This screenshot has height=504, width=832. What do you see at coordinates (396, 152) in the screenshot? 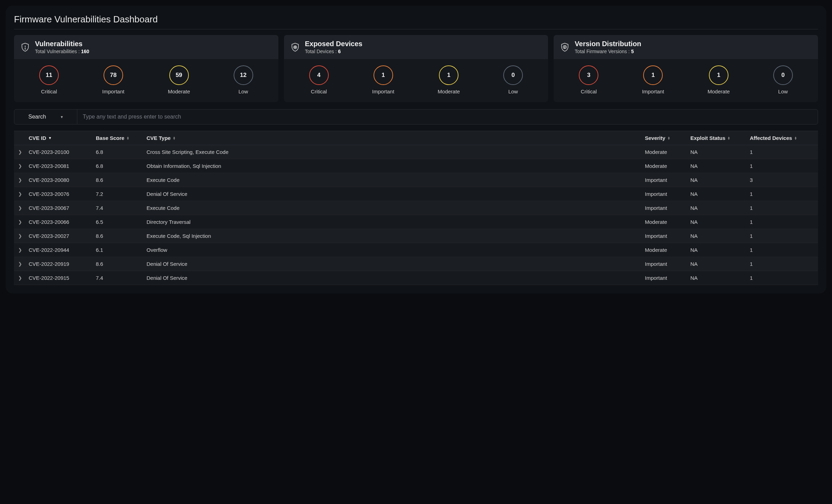
I see `cell-cve-type: Cross Site Scripting, Execute Code` at bounding box center [396, 152].